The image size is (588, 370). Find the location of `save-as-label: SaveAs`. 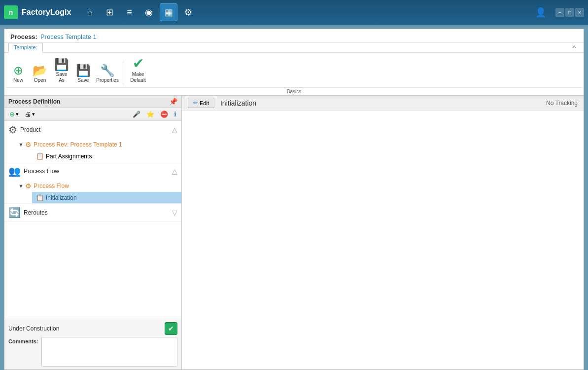

save-as-label: SaveAs is located at coordinates (62, 77).